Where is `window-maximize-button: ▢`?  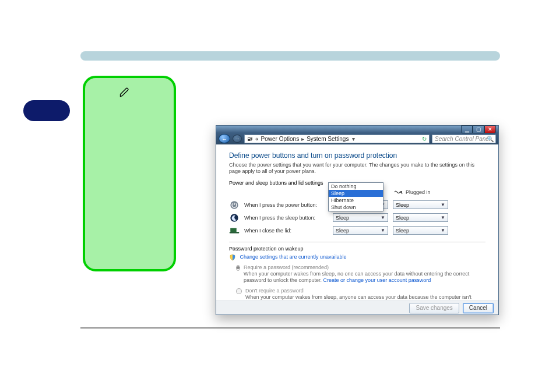
window-maximize-button: ▢ is located at coordinates (478, 129).